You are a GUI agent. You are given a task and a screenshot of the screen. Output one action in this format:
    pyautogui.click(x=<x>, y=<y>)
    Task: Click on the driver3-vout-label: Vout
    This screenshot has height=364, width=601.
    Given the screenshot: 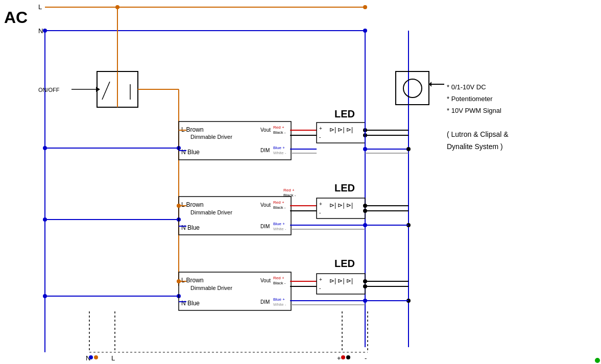 What is the action you would take?
    pyautogui.click(x=266, y=281)
    